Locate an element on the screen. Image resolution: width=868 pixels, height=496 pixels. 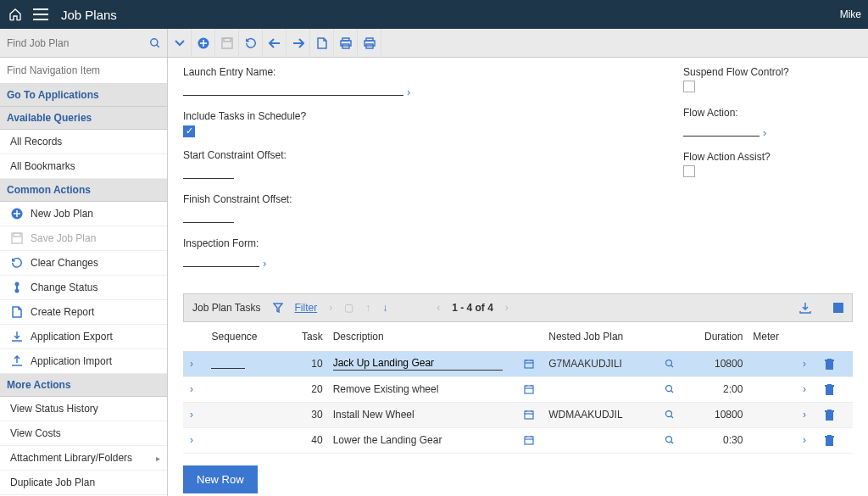
nav-create-report: Create Report is located at coordinates (83, 312).